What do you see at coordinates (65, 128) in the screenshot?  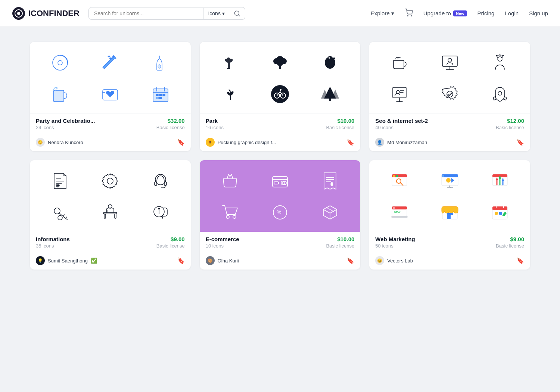 I see `card-count: 24 icons` at bounding box center [65, 128].